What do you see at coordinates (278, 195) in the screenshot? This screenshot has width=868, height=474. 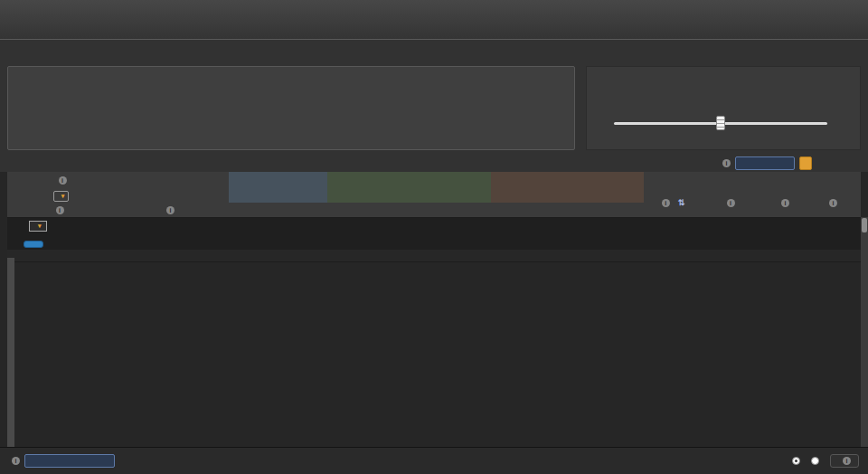 I see `dmarc-spacer` at bounding box center [278, 195].